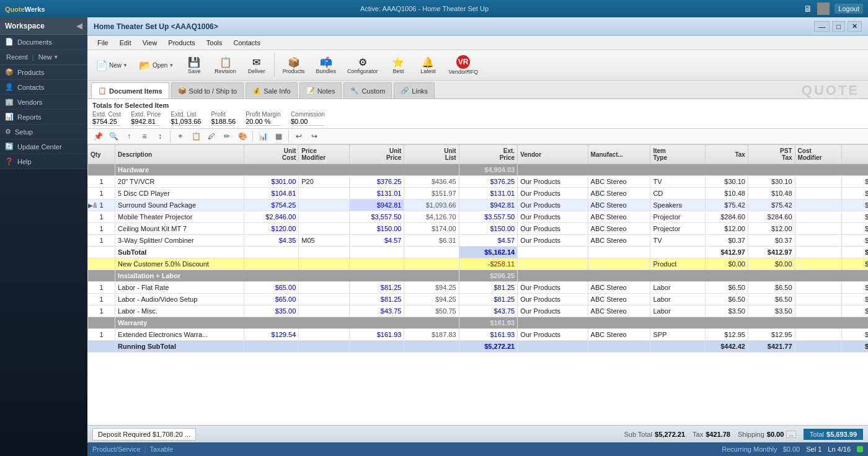 Image resolution: width=868 pixels, height=456 pixels. What do you see at coordinates (43, 117) in the screenshot?
I see `sidebar-item-reports: 📊 Reports` at bounding box center [43, 117].